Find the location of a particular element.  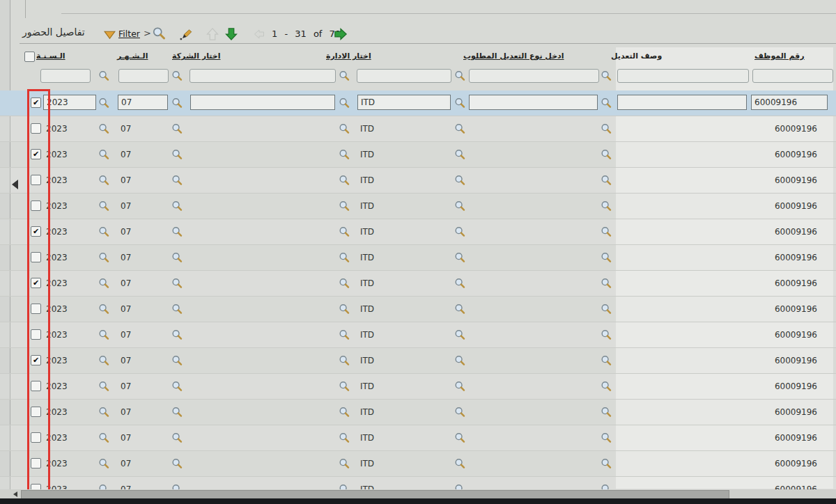

row-mod-desc-value is located at coordinates (682, 102).